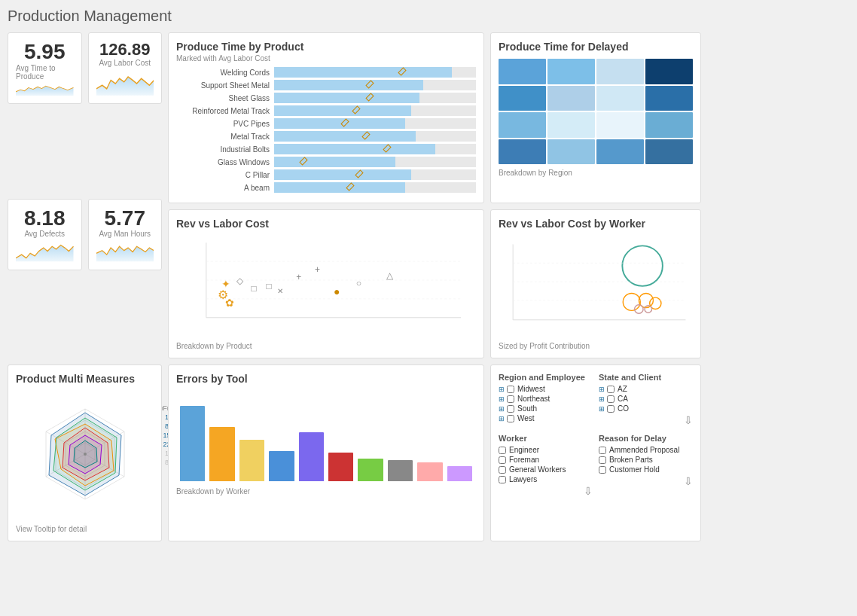 This screenshot has height=616, width=857. I want to click on kpi-avg-time: 5.95 Avg Time to Produce, so click(45, 68).